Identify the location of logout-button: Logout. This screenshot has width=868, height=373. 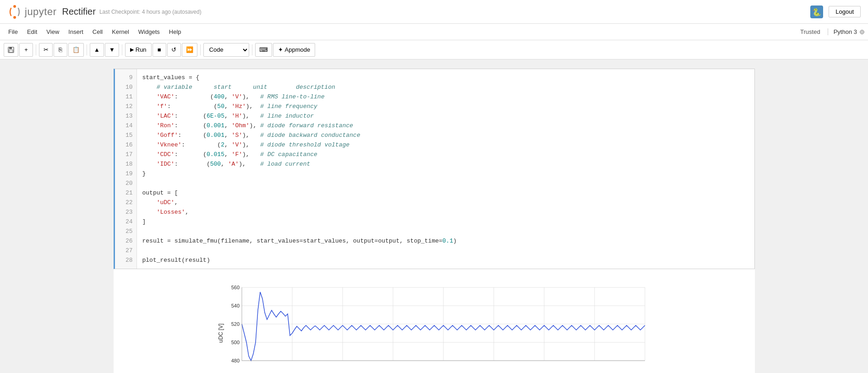
(845, 12).